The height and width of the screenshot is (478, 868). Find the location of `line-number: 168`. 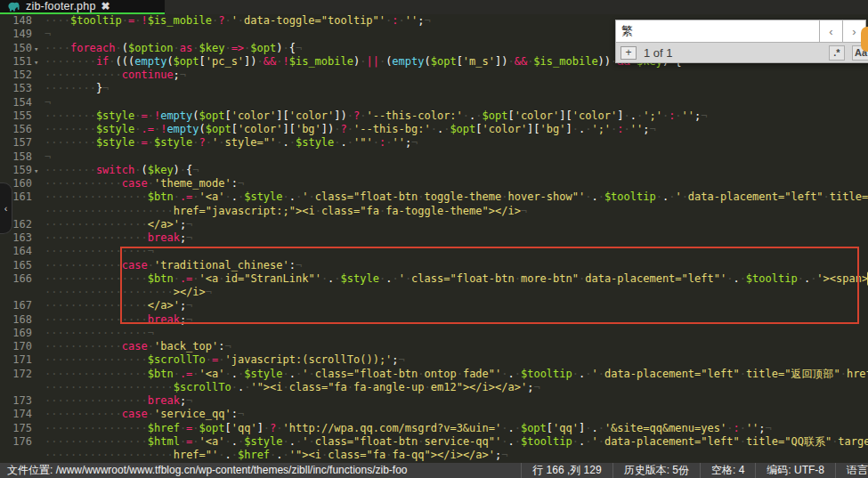

line-number: 168 is located at coordinates (20, 320).